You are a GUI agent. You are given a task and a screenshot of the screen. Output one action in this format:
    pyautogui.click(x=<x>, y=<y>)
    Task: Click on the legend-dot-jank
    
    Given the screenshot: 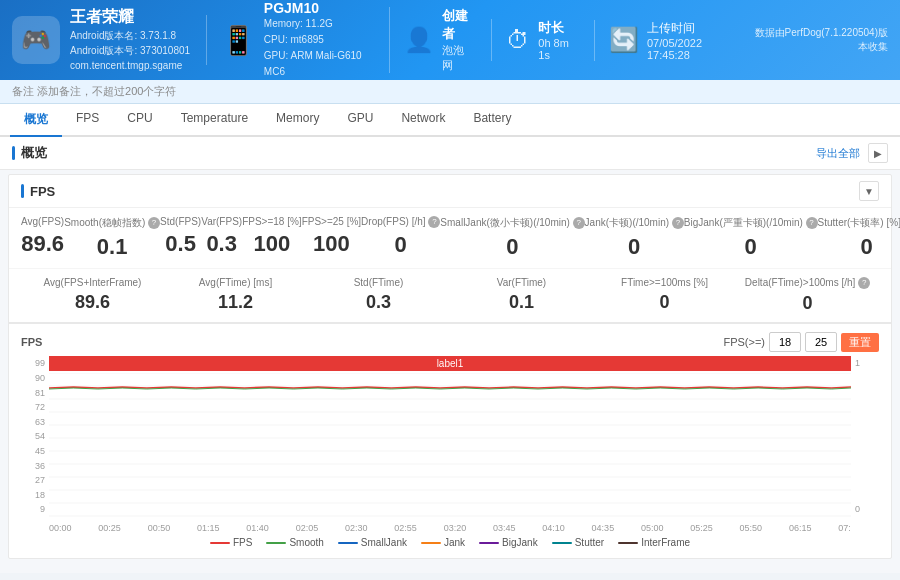 What is the action you would take?
    pyautogui.click(x=431, y=543)
    